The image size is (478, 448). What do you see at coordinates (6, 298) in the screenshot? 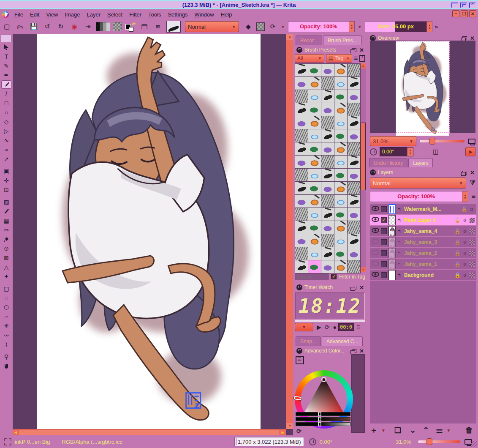
I see `tool-ellipse-select: ◌` at bounding box center [6, 298].